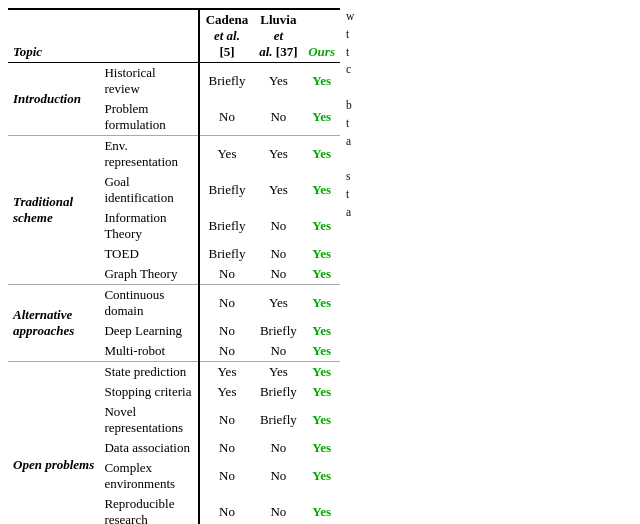  Describe the element at coordinates (489, 124) in the screenshot. I see `side-paragraph-2: bta` at that location.